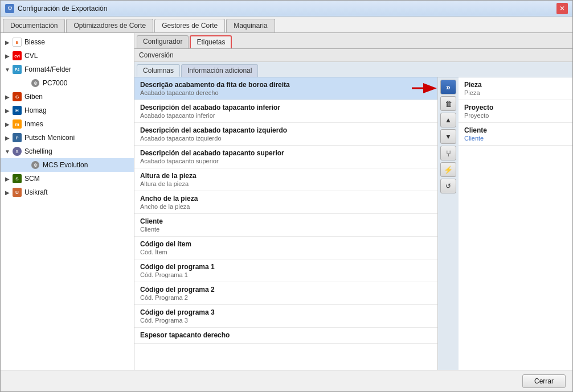 The height and width of the screenshot is (392, 573). I want to click on list-item: Código del programa 3 Cód. Programa 3, so click(286, 316).